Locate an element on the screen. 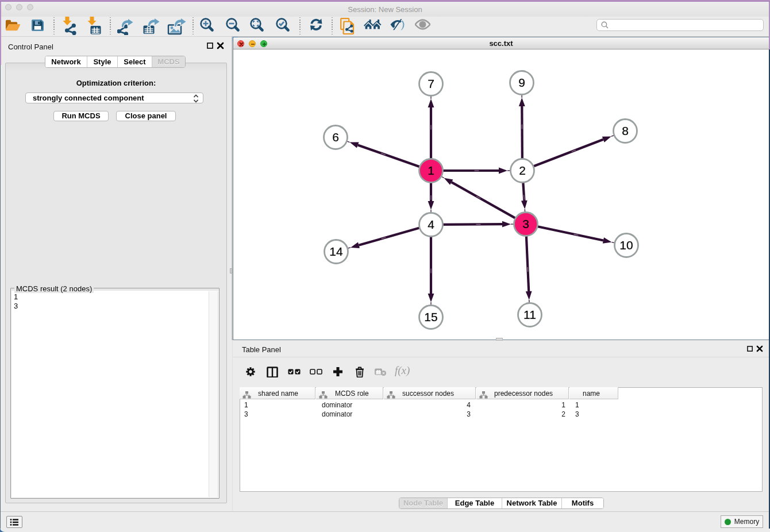 The height and width of the screenshot is (532, 770). svg-text: 3 is located at coordinates (526, 224).